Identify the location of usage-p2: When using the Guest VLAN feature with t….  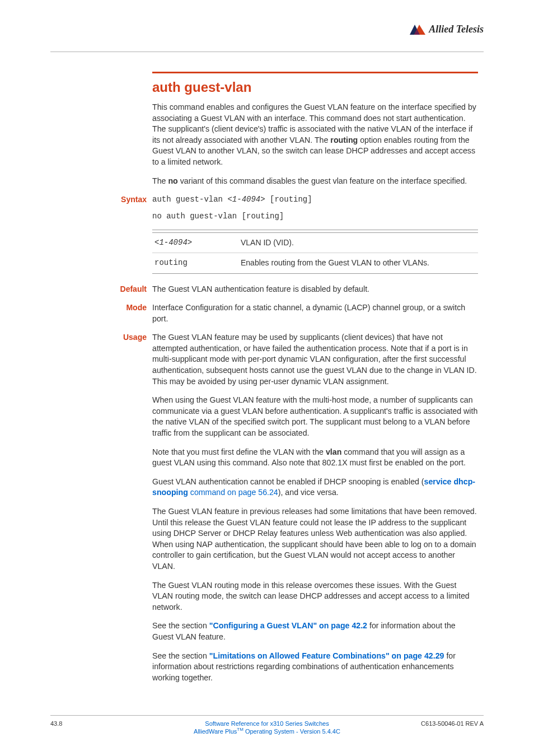
(315, 417).